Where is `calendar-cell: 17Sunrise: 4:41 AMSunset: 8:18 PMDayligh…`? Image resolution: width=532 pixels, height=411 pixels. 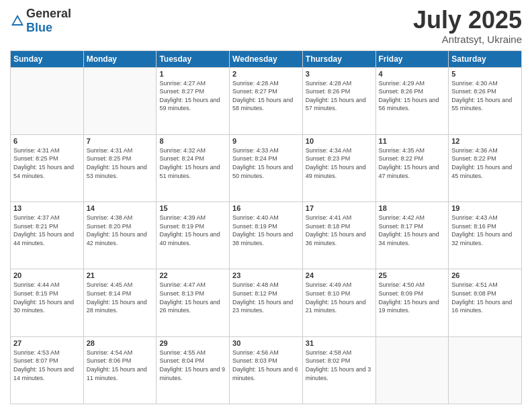
calendar-cell: 17Sunrise: 4:41 AMSunset: 8:18 PMDayligh… is located at coordinates (339, 236).